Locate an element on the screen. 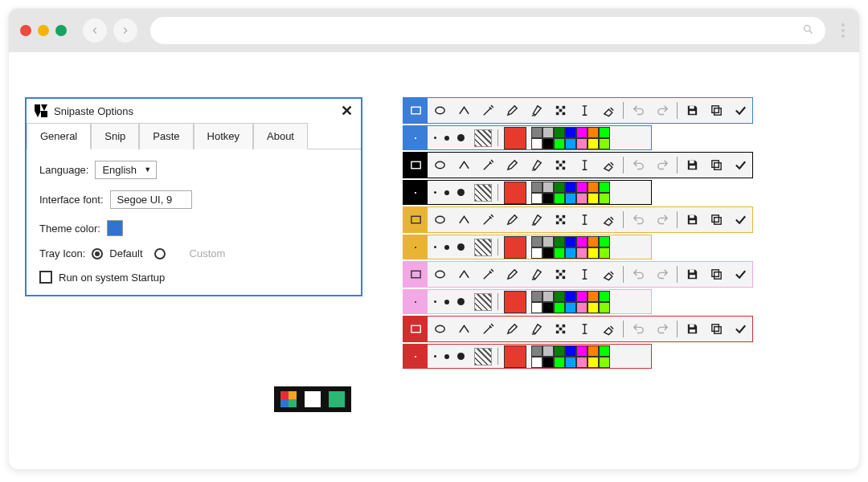 Image resolution: width=868 pixels, height=482 pixels. oval-tool-icon is located at coordinates (440, 111).